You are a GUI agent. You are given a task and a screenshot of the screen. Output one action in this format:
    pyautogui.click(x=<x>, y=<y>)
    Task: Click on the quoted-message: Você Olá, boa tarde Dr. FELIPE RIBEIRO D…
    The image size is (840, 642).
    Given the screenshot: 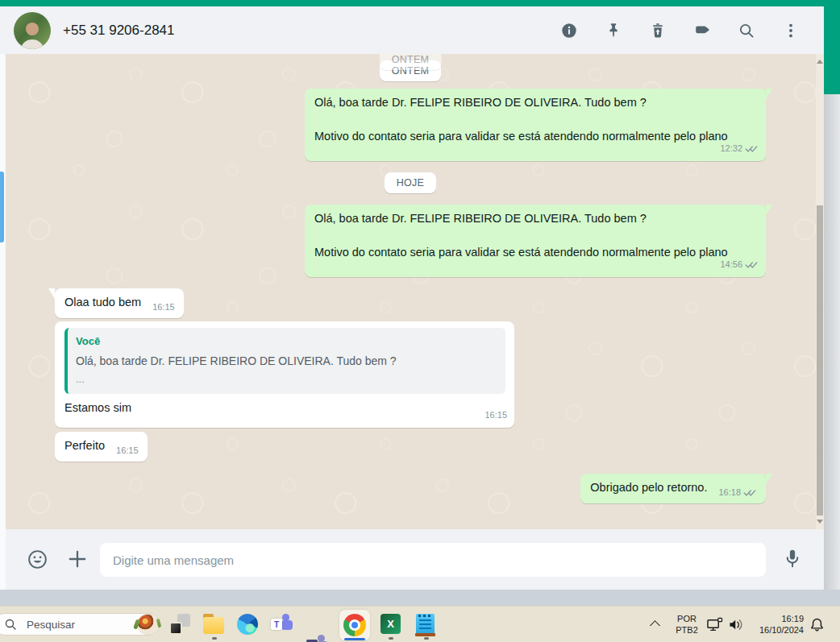 What is the action you would take?
    pyautogui.click(x=285, y=361)
    